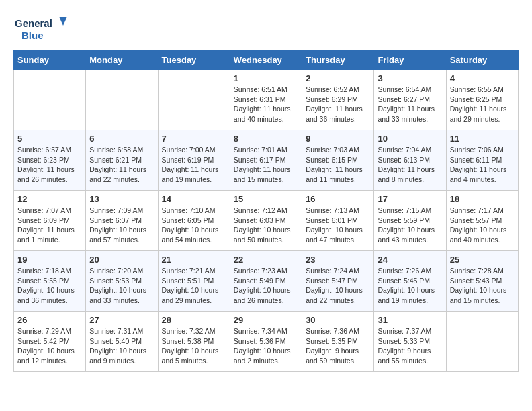 The width and height of the screenshot is (532, 411). I want to click on day-info: Sunrise: 7:07 AM Sunset: 6:09 PM Dayligh…, so click(50, 226).